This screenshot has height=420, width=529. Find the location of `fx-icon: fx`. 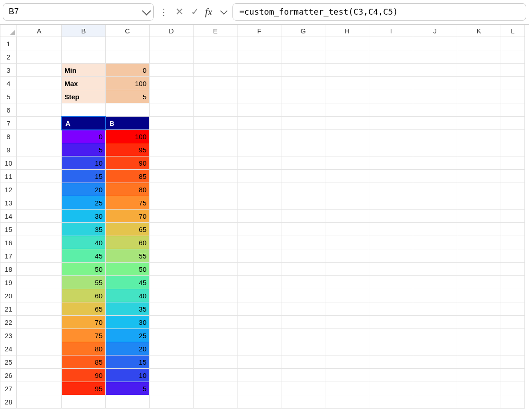

fx-icon: fx is located at coordinates (209, 12).